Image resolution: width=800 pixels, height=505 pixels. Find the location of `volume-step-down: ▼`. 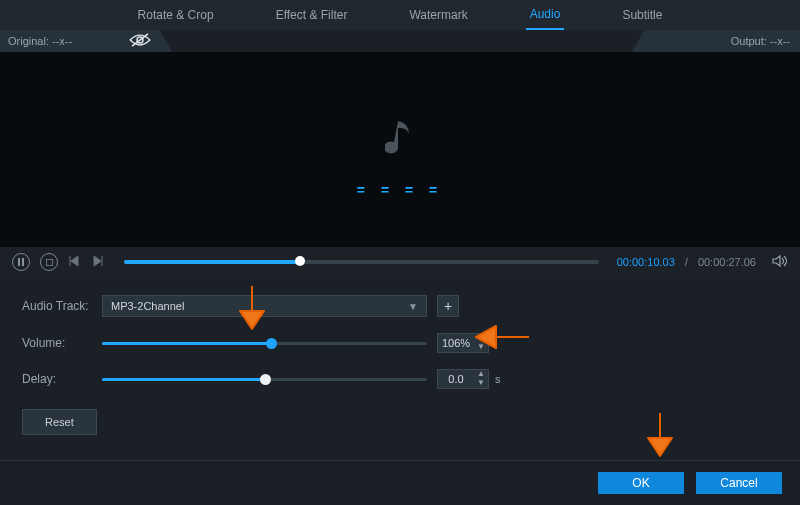

volume-step-down: ▼ is located at coordinates (481, 348).